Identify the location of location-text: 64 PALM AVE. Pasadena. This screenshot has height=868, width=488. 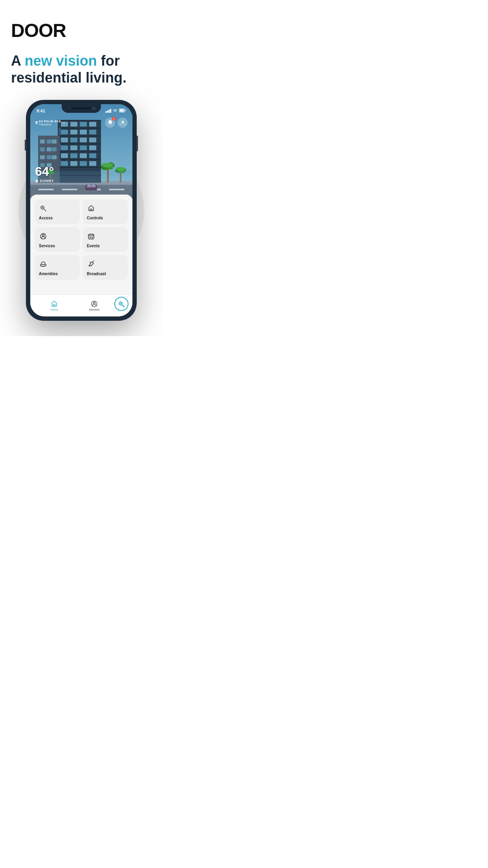
(50, 123).